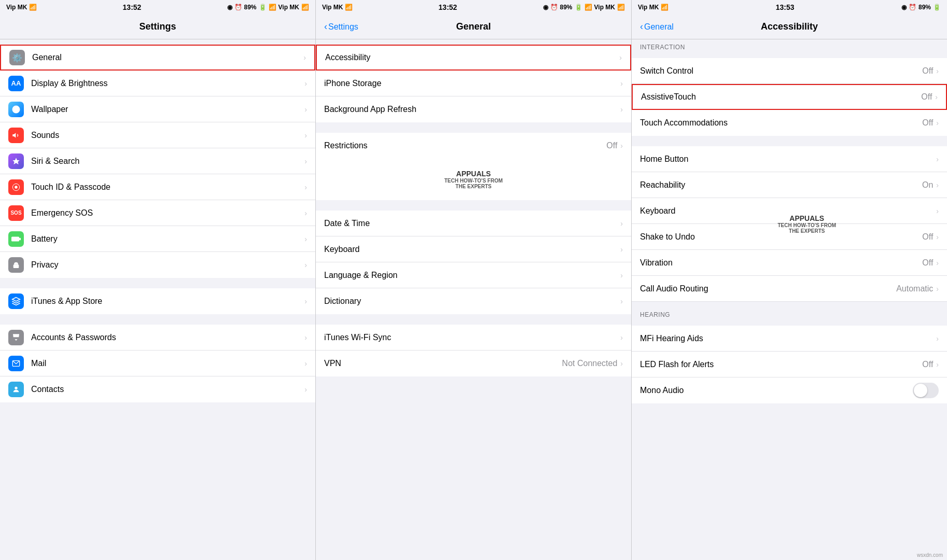 This screenshot has height=560, width=947. I want to click on settings-item-general: ⚙️ General ›, so click(158, 58).